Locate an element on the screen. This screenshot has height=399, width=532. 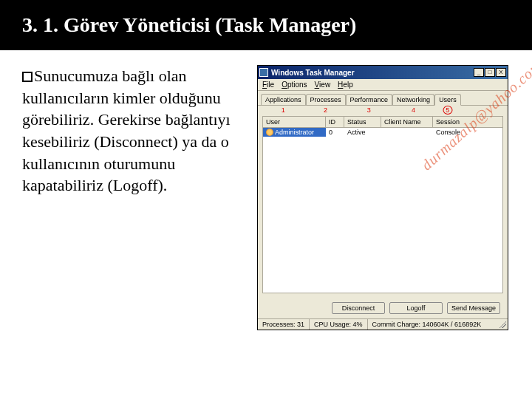
header-client: Client Name is located at coordinates (407, 122).